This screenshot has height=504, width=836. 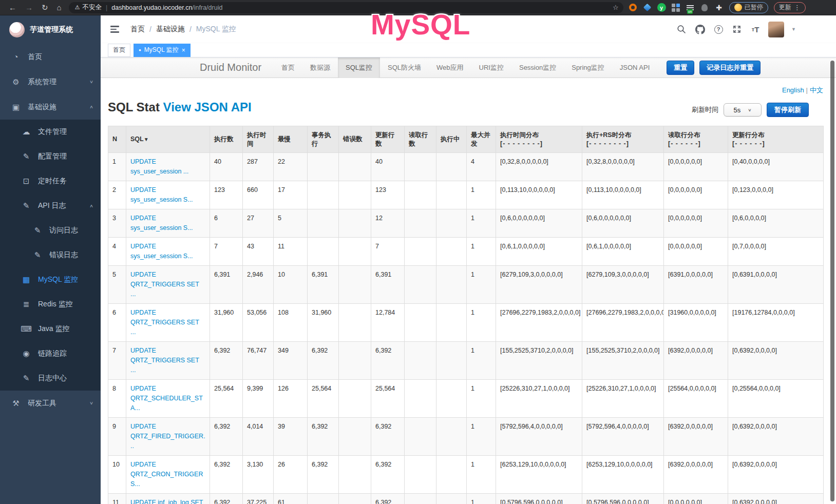 I want to click on cell: UPDATE QRTZ_FIRED_TRIGGER..., so click(x=168, y=437).